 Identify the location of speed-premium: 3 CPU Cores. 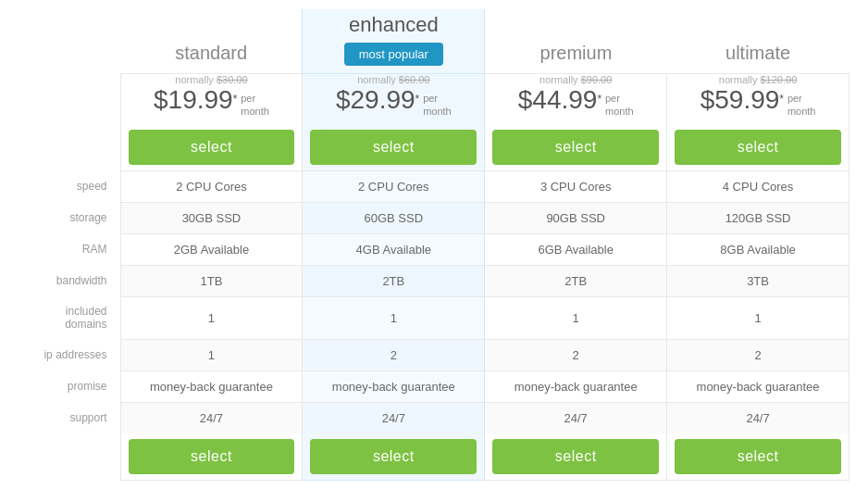
(576, 186).